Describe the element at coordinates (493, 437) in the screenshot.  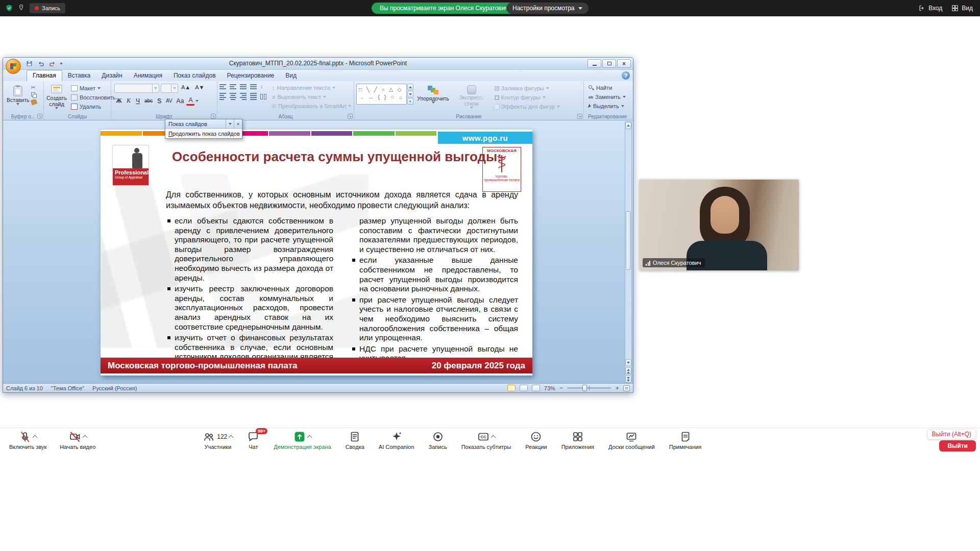
I see `captions-chevron` at that location.